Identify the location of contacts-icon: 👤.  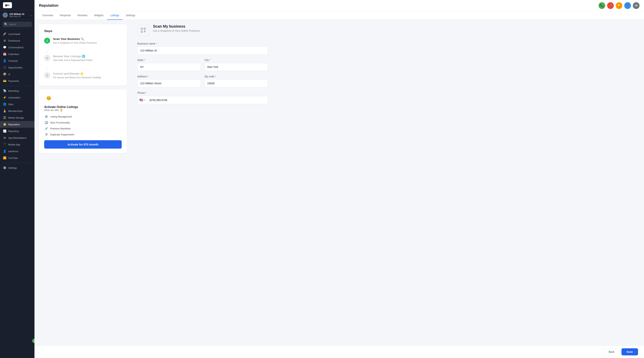
(4, 61).